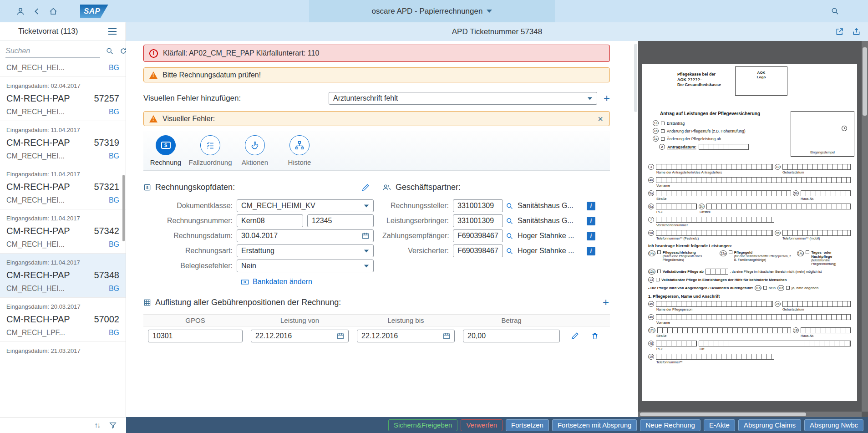  I want to click on partner-row: Zahlungsempfänger: F690398467 Hoger Stah…, so click(496, 236).